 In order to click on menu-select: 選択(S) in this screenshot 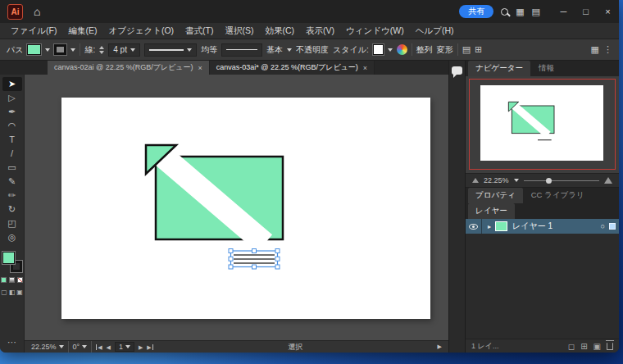, I will do `click(239, 31)`.